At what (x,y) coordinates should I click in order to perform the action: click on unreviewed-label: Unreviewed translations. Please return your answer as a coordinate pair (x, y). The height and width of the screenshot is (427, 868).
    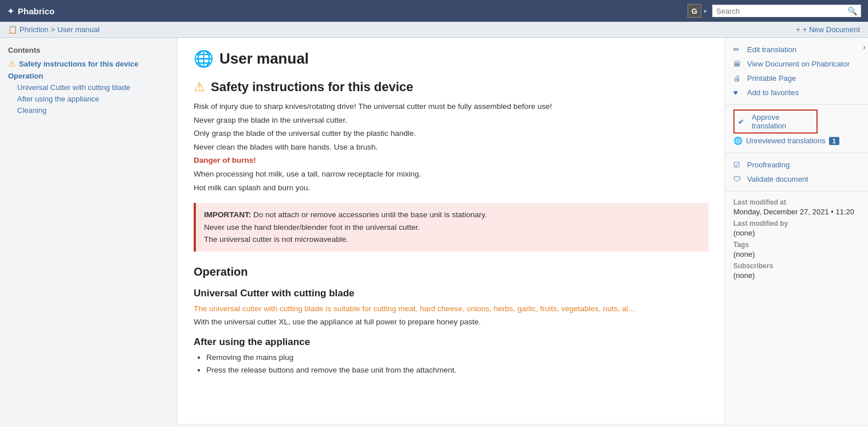
    Looking at the image, I should click on (786, 141).